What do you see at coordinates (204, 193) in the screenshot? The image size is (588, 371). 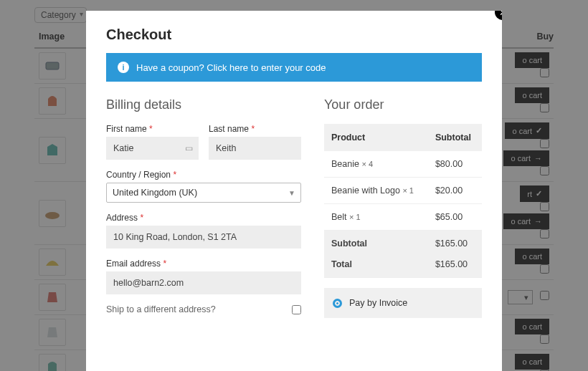 I see `country-select: United Kingdom (UK)` at bounding box center [204, 193].